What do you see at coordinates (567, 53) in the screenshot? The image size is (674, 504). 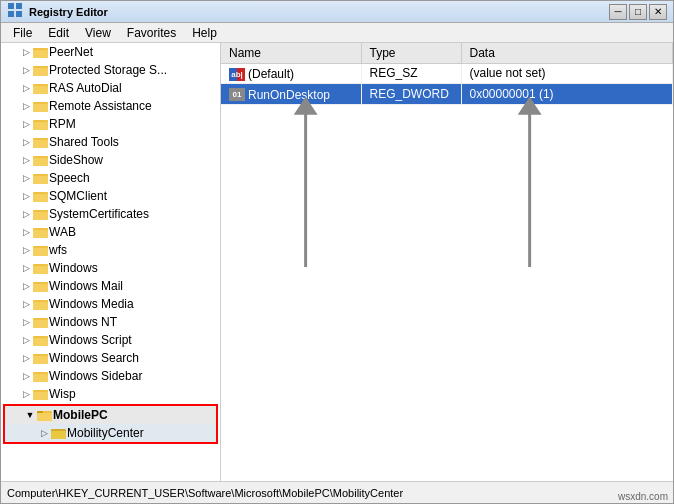 I see `col-header-data: Data` at bounding box center [567, 53].